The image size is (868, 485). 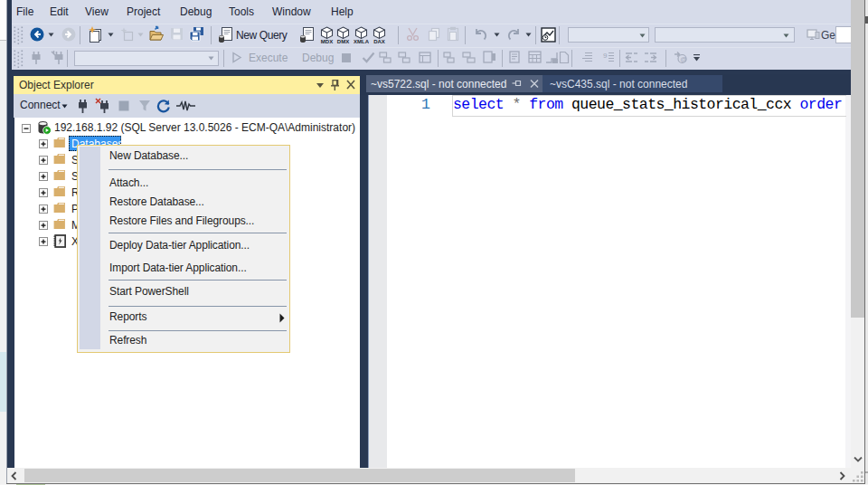 I want to click on svg-text: 9, so click(x=606, y=56).